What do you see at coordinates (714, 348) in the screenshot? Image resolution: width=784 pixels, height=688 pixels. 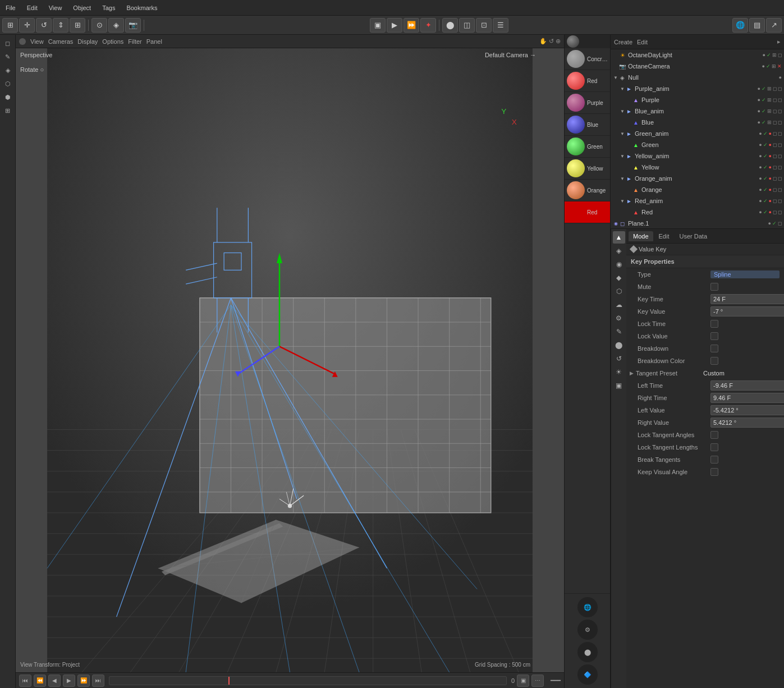 I see `prop-checkbox-breakdown` at bounding box center [714, 348].